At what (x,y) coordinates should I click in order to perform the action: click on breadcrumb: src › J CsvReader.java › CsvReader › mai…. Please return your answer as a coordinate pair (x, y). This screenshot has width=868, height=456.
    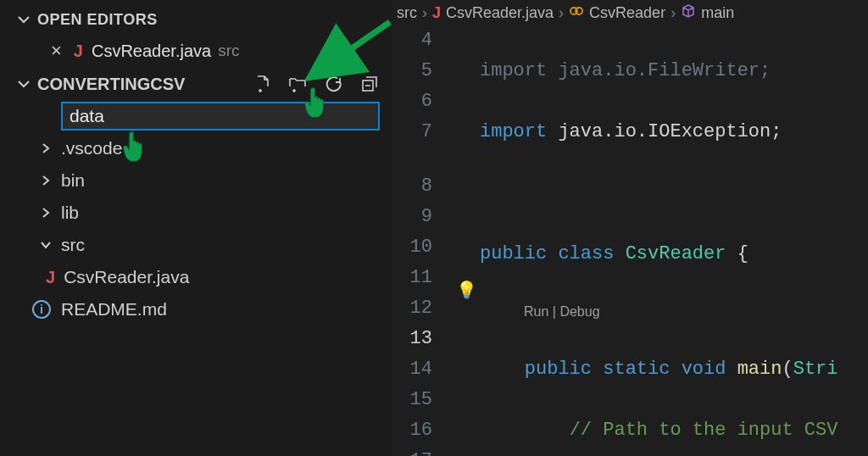
    Looking at the image, I should click on (630, 13).